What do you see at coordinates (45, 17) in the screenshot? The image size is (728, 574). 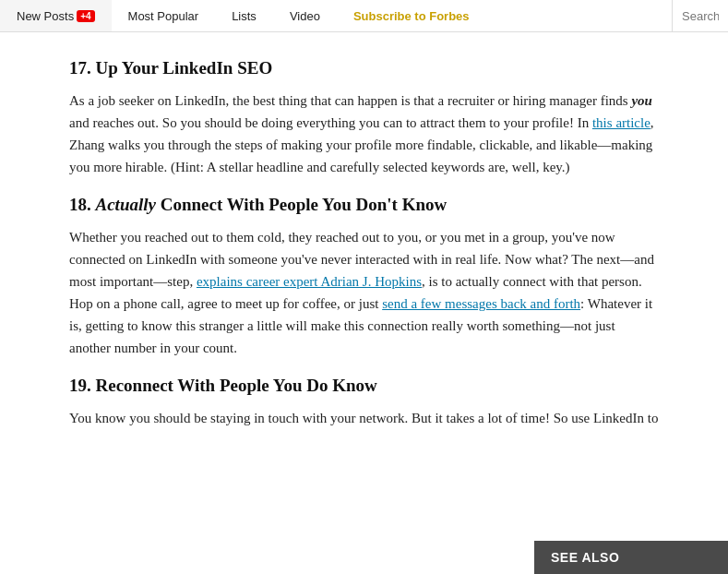 I see `nav-label-new-posts: New Posts` at bounding box center [45, 17].